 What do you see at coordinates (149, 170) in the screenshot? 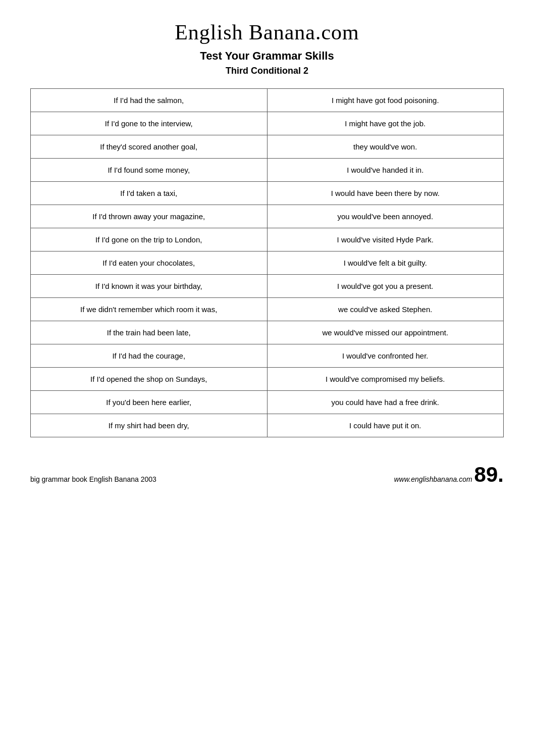
I see `table-cell-left: If I'd found some money,` at bounding box center [149, 170].